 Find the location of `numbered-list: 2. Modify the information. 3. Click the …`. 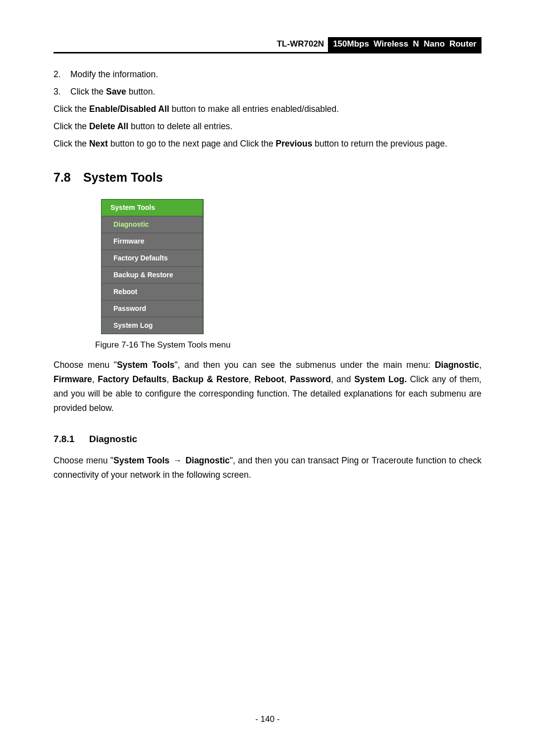

numbered-list: 2. Modify the information. 3. Click the … is located at coordinates (268, 83).